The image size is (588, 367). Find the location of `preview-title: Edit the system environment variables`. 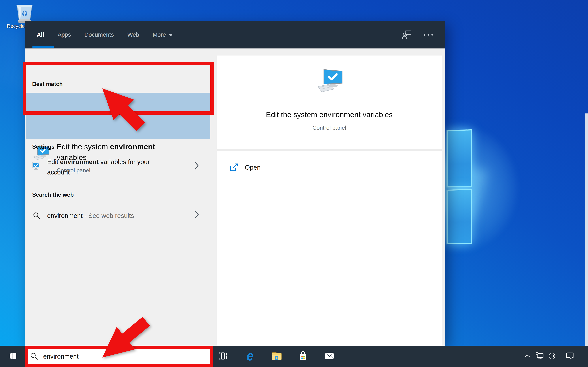

preview-title: Edit the system environment variables is located at coordinates (329, 115).